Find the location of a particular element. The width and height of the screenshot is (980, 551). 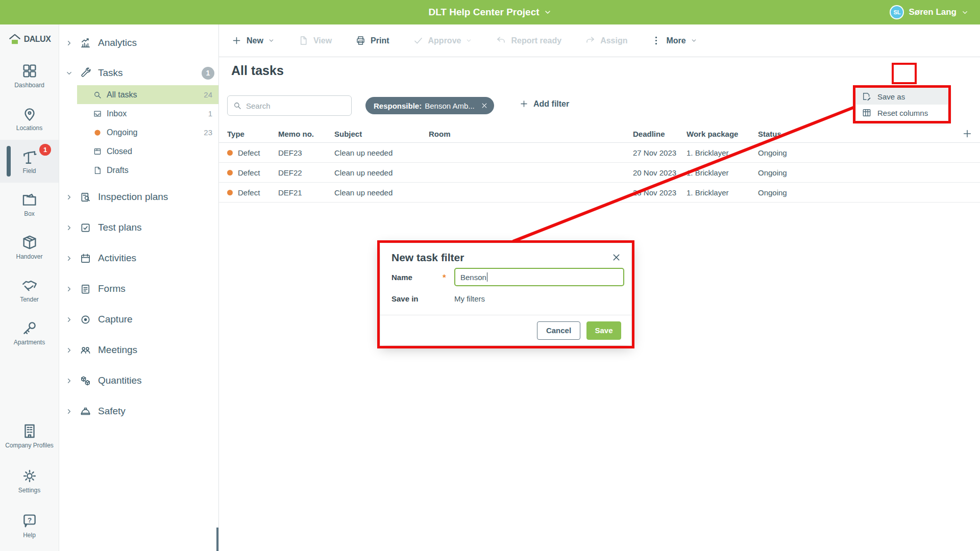

tasks-table: Type Memo no. Subject Room Deadline Work… is located at coordinates (599, 164).